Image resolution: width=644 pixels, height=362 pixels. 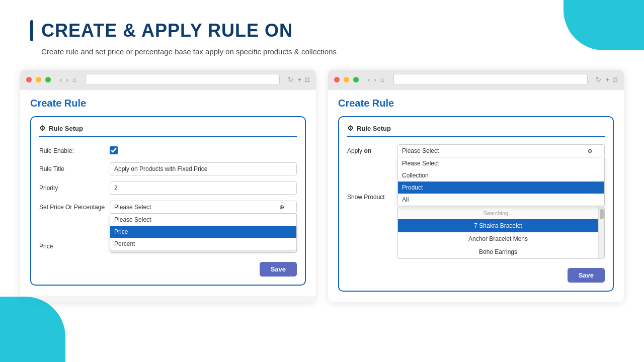 I want to click on rule-enable-control, so click(x=203, y=150).